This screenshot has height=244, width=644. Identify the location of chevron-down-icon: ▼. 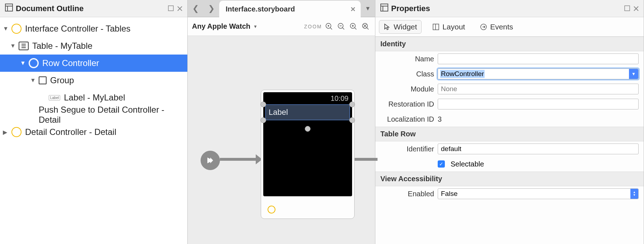
(634, 74).